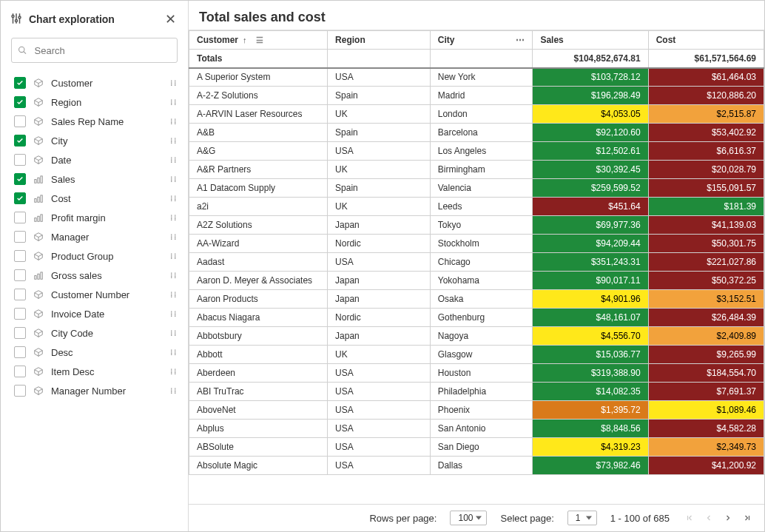 The height and width of the screenshot is (532, 765). Describe the element at coordinates (95, 50) in the screenshot. I see `search-input-wrap` at that location.